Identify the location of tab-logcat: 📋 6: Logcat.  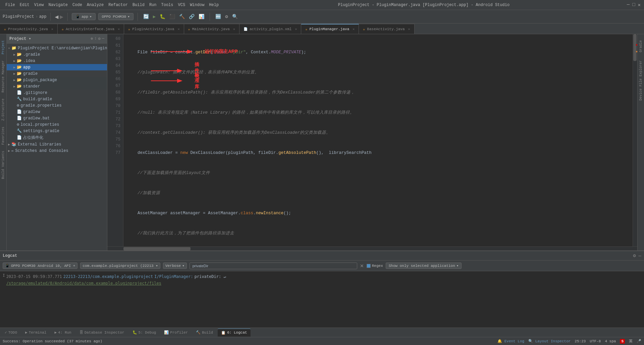
(234, 333).